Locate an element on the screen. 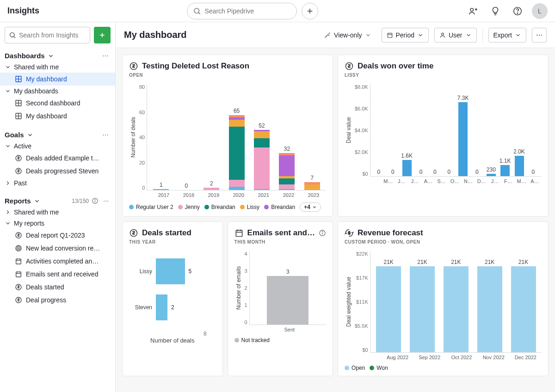 The width and height of the screenshot is (555, 392). section-reports: Reports is located at coordinates (22, 201).